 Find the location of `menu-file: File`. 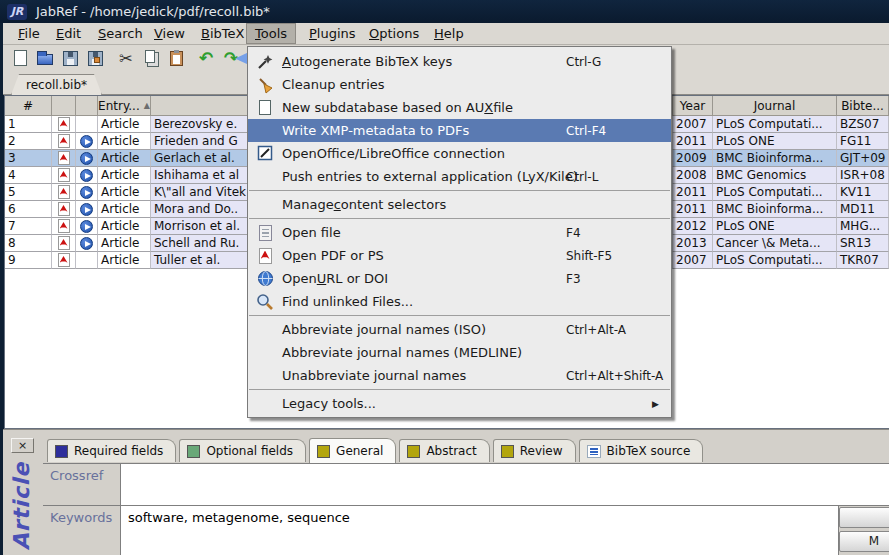

menu-file: File is located at coordinates (29, 34).